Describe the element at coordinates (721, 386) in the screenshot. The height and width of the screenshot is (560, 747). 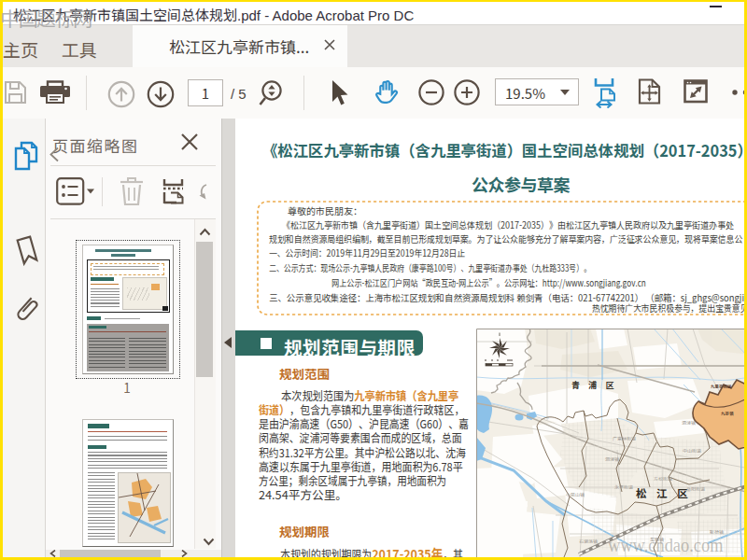
I see `svg-text: 九里亭街道` at that location.